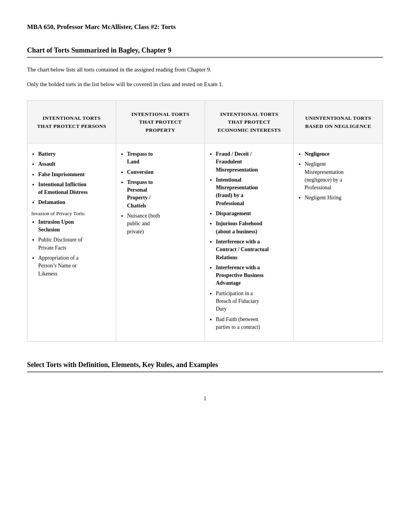 This screenshot has width=410, height=532. Describe the element at coordinates (72, 221) in the screenshot. I see `col-intentional-persons: Intentional Tortsthat Protect Persons Ba…` at that location.